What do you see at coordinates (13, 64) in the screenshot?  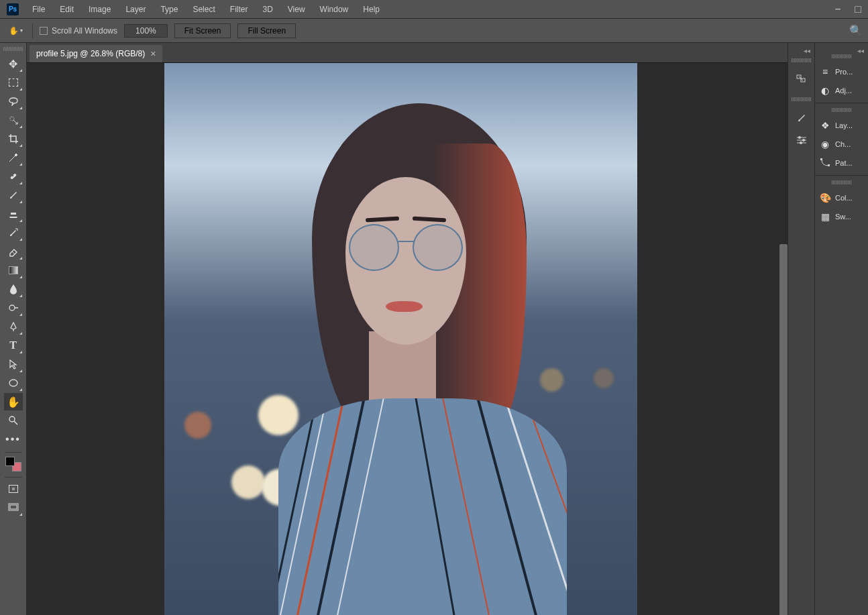 I see `move-tool: ✥` at bounding box center [13, 64].